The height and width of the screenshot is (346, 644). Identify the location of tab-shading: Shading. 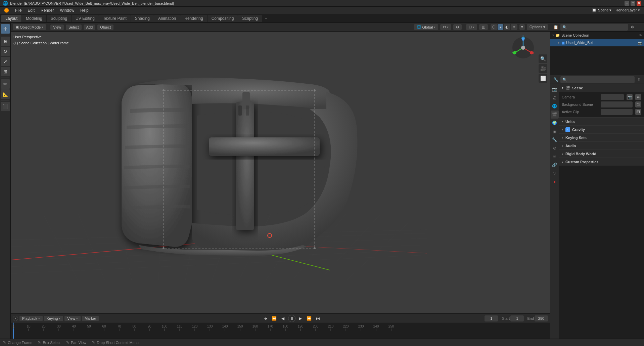
(142, 18).